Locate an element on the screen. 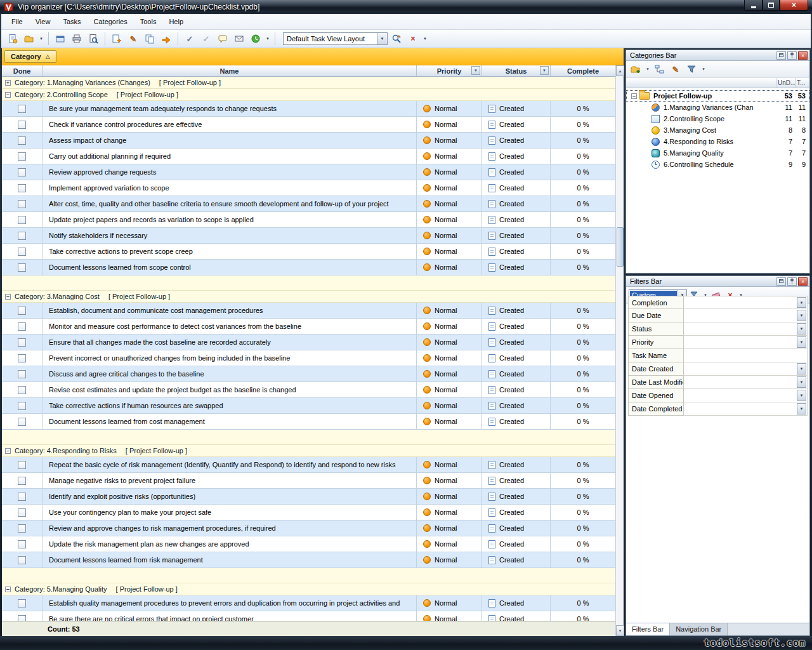 The height and width of the screenshot is (650, 812). filters-close-button: × is located at coordinates (803, 282).